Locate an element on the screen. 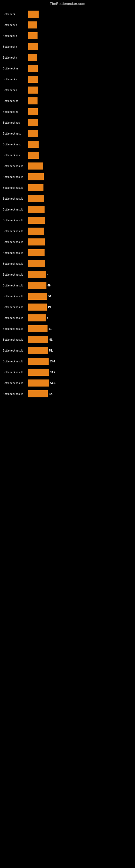 The image size is (135, 868). bar-row: Bottleneck result54.3 is located at coordinates (68, 383).